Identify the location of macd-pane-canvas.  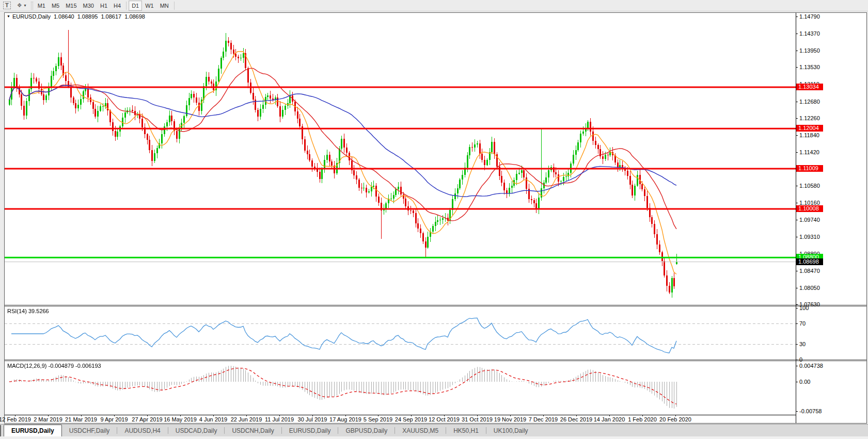
(400, 388).